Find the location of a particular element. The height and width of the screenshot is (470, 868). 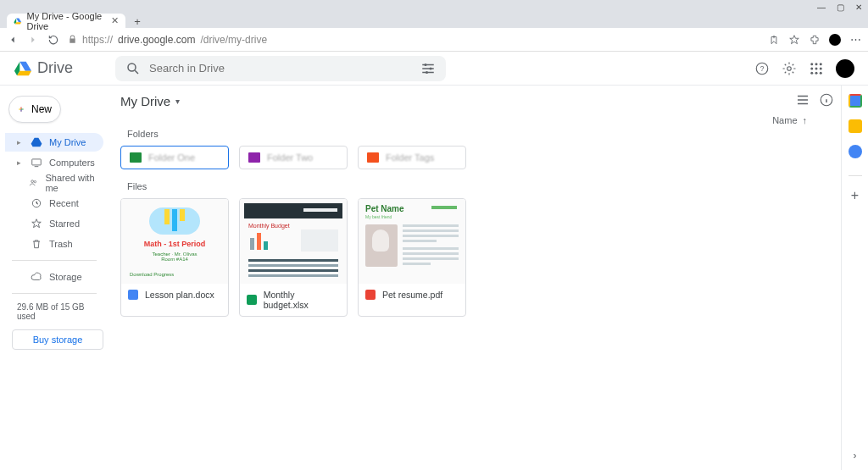

window-titlebar: — ▢ ✕ is located at coordinates (434, 7).